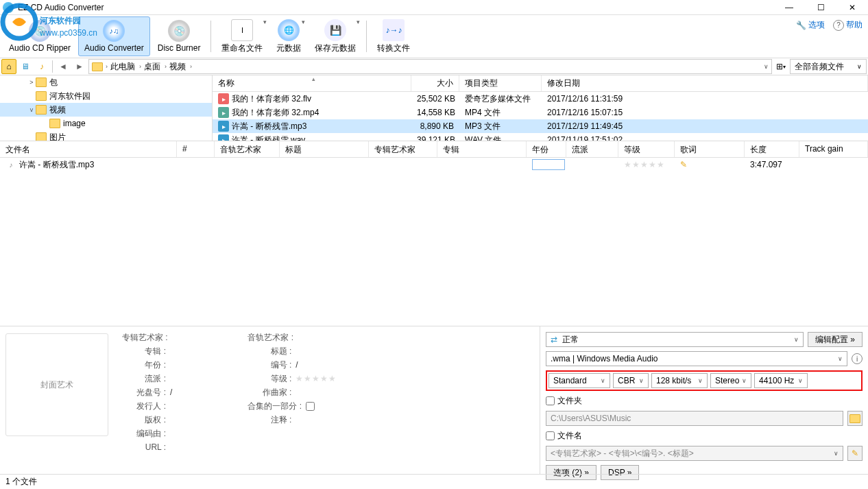  Describe the element at coordinates (695, 418) in the screenshot. I see `output-folder-input` at that location.